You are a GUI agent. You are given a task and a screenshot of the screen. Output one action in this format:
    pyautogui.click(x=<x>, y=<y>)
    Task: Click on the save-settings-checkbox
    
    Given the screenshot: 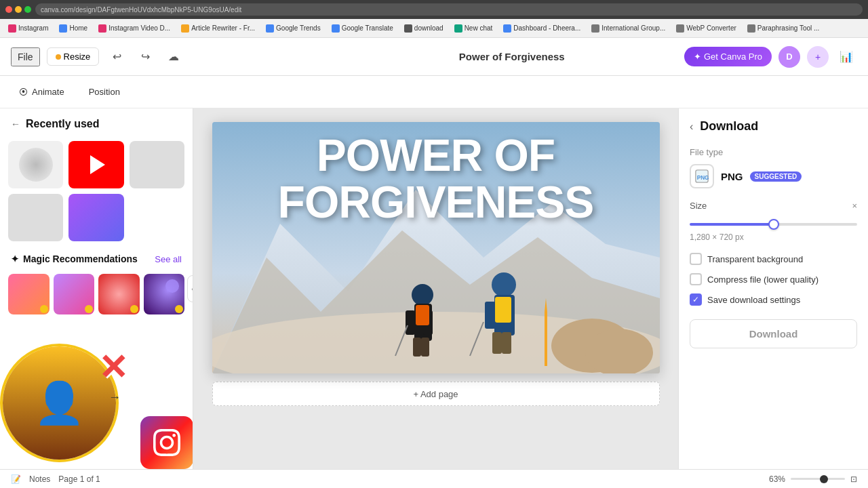 What is the action you would take?
    pyautogui.click(x=696, y=300)
    